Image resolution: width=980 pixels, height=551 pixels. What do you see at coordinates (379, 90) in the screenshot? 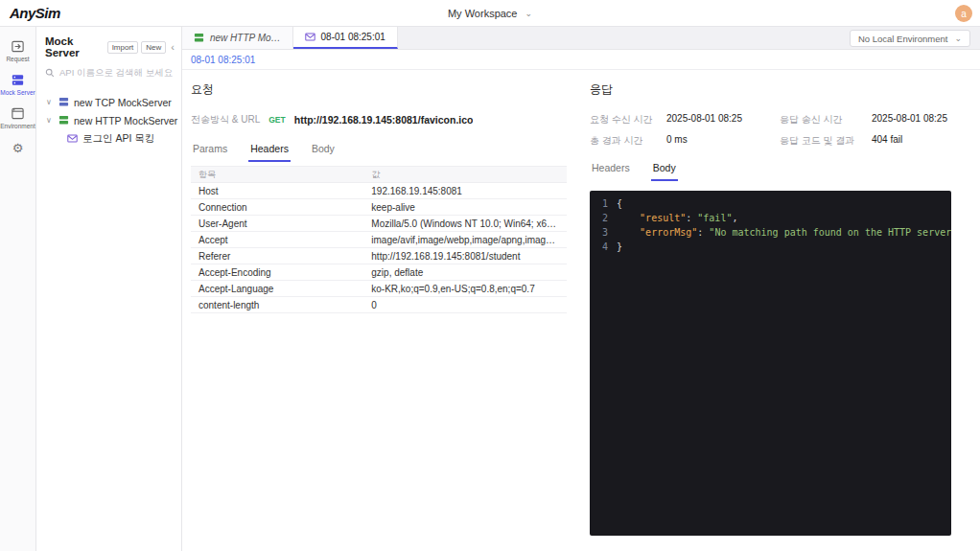
I see `request-title: 요청` at bounding box center [379, 90].